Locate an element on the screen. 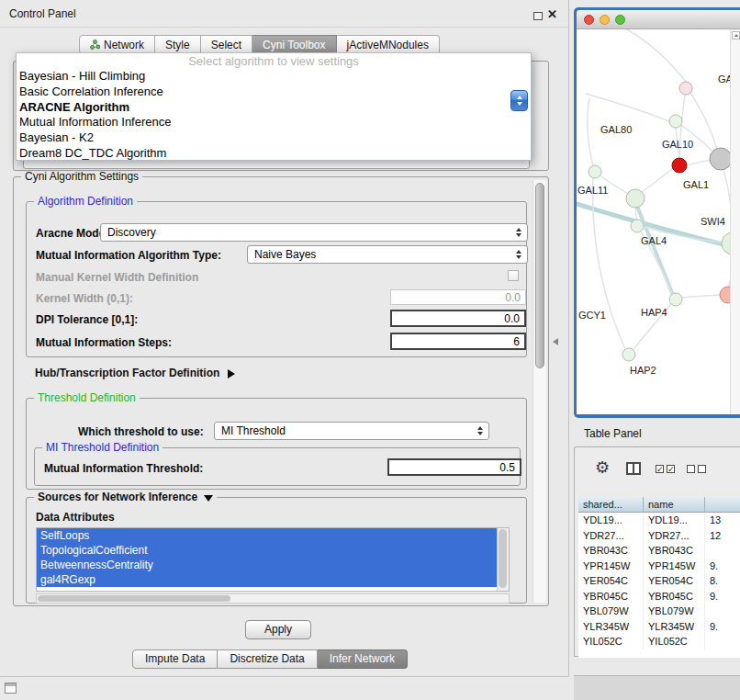 The image size is (740, 700). table-row: YLR345WYLR345W9. is located at coordinates (659, 627).